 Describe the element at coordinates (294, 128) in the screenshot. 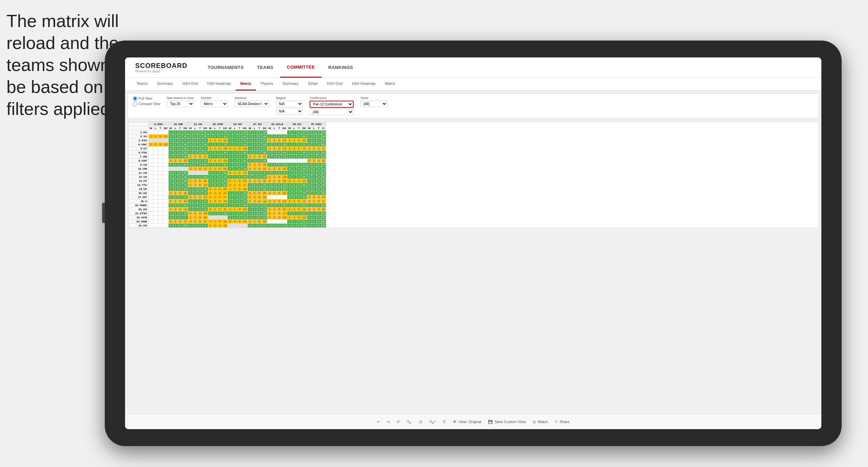

I see `sh-uu-l: L` at that location.